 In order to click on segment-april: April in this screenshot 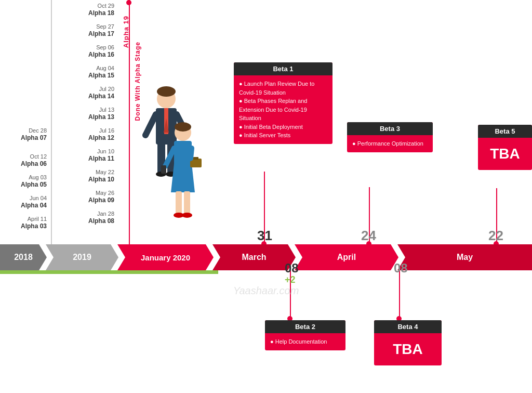, I will do `click(347, 257)`.